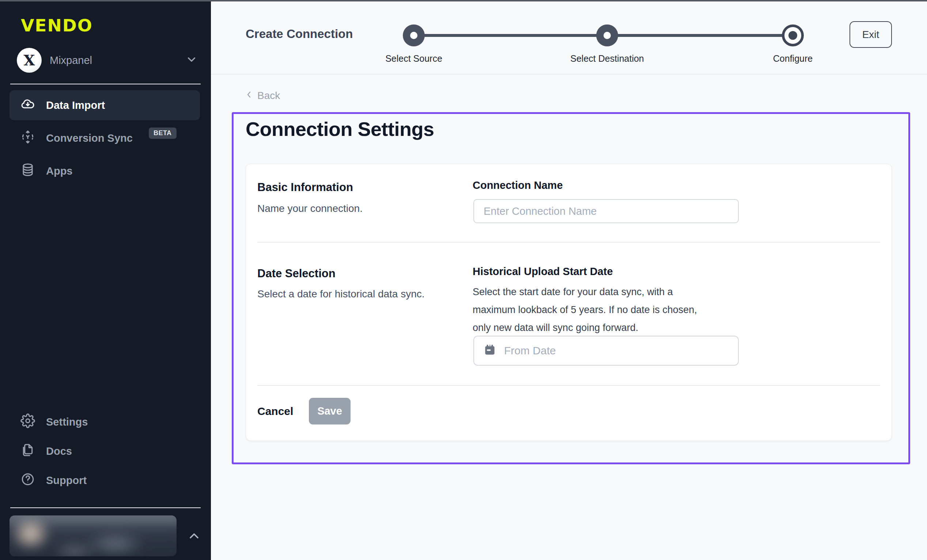  What do you see at coordinates (793, 35) in the screenshot?
I see `step-dot-configure` at bounding box center [793, 35].